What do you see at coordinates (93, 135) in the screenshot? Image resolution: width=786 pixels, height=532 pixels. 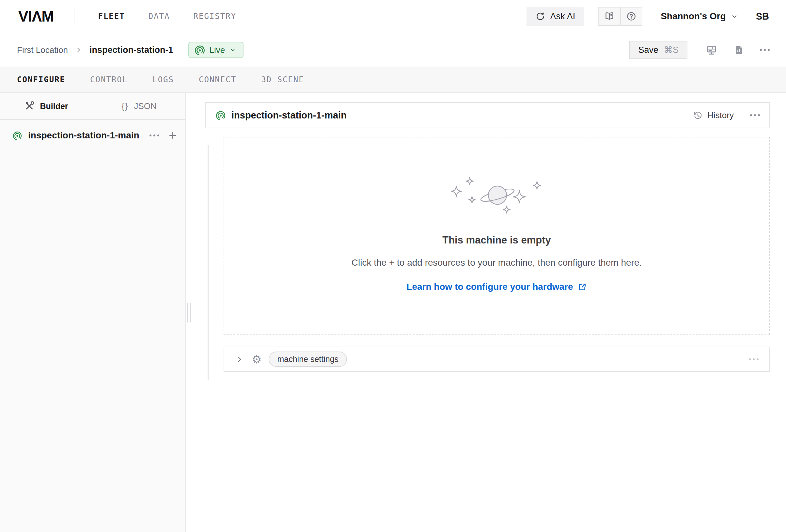 I see `sidebar-part-item: inspection-station-1-main` at bounding box center [93, 135].